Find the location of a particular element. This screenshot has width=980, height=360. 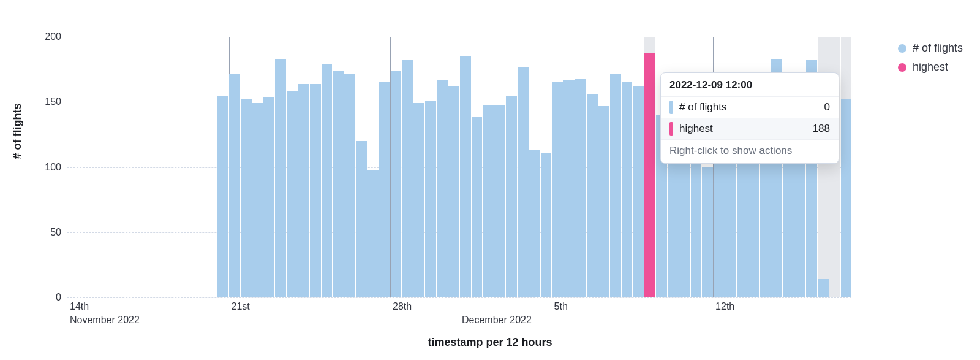

y-tick-label: 0 is located at coordinates (59, 297).